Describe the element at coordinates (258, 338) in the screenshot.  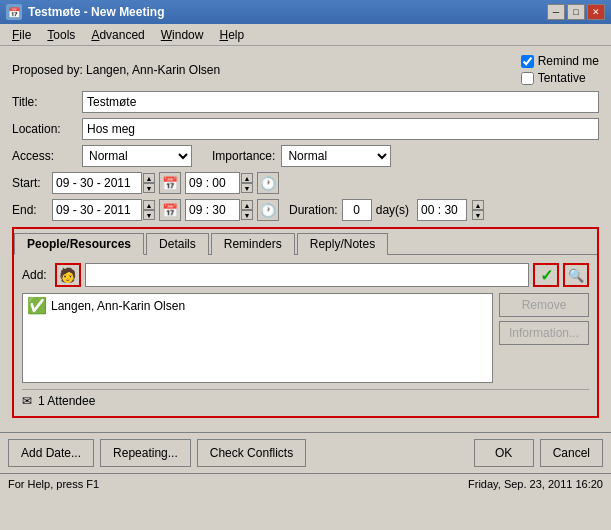
I see `attendee-list: ✅ Langen, Ann-Karin Olsen` at that location.